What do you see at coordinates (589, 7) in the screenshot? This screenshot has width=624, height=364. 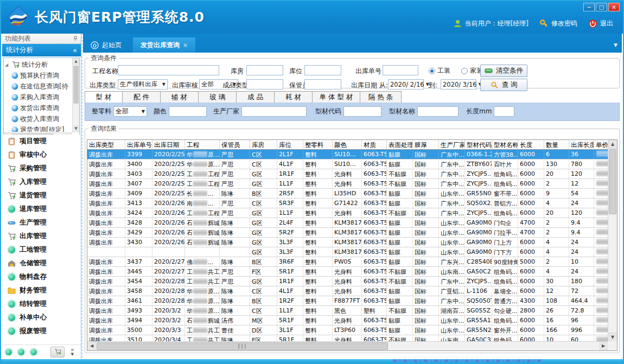 I see `minimize-button: ─` at bounding box center [589, 7].